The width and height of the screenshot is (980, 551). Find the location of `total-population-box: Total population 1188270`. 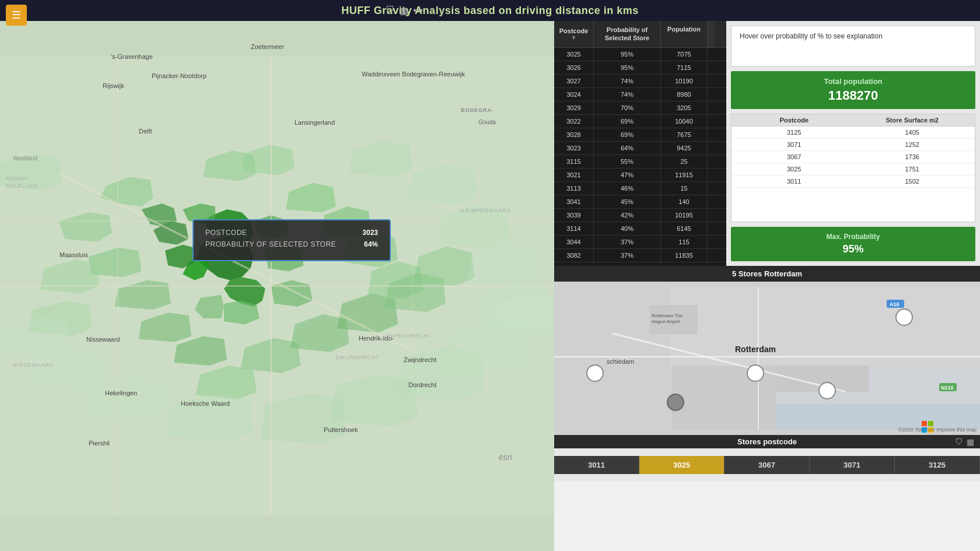

total-population-box: Total population 1188270 is located at coordinates (853, 90).